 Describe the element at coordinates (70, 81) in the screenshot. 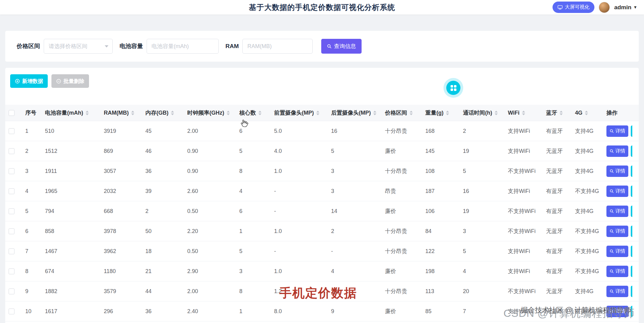

I see `batch-delete-button: 批量删除` at that location.